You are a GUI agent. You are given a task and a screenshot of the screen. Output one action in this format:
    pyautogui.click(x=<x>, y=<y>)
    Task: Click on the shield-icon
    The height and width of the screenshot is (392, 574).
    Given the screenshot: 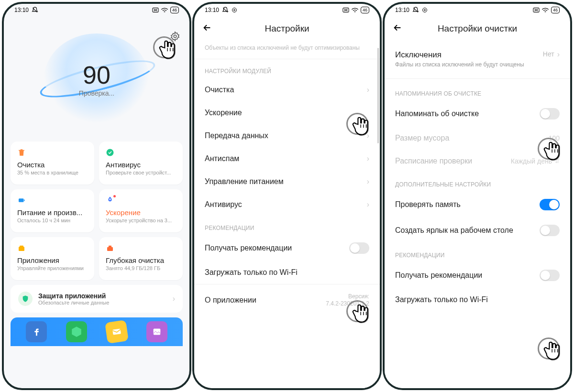 What is the action you would take?
    pyautogui.click(x=25, y=299)
    